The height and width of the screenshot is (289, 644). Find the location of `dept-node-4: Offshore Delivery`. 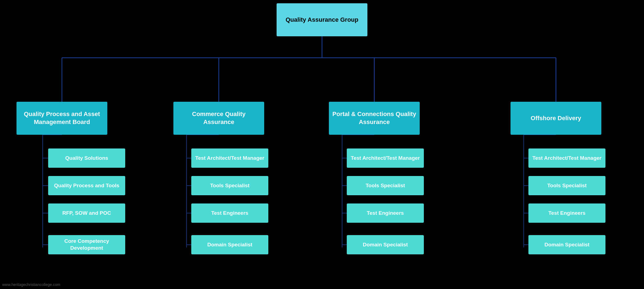

dept-node-4: Offshore Delivery is located at coordinates (556, 118).